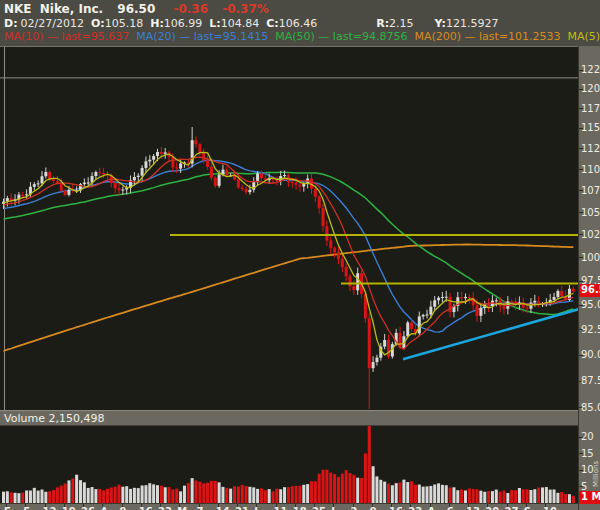 This screenshot has height=510, width=600. What do you see at coordinates (590, 408) in the screenshot?
I see `price-tick-label: 85.0` at bounding box center [590, 408].